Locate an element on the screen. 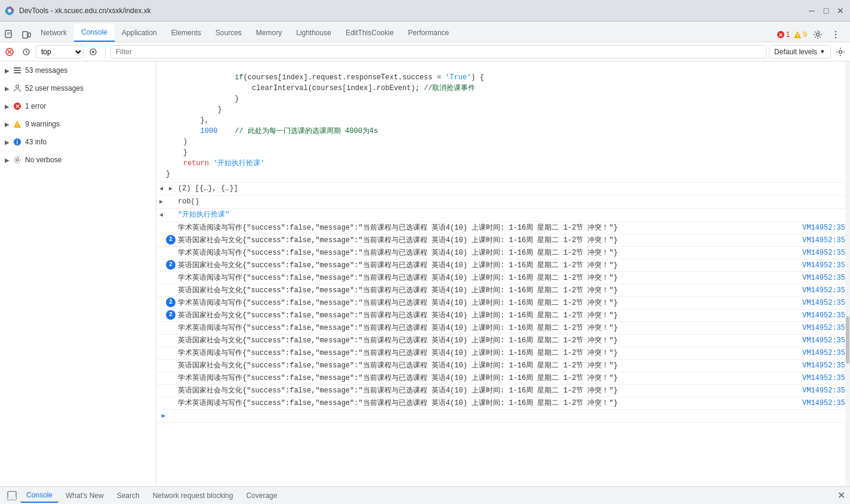 This screenshot has width=850, height=504. error-badge: ✕ 1 is located at coordinates (783, 35).